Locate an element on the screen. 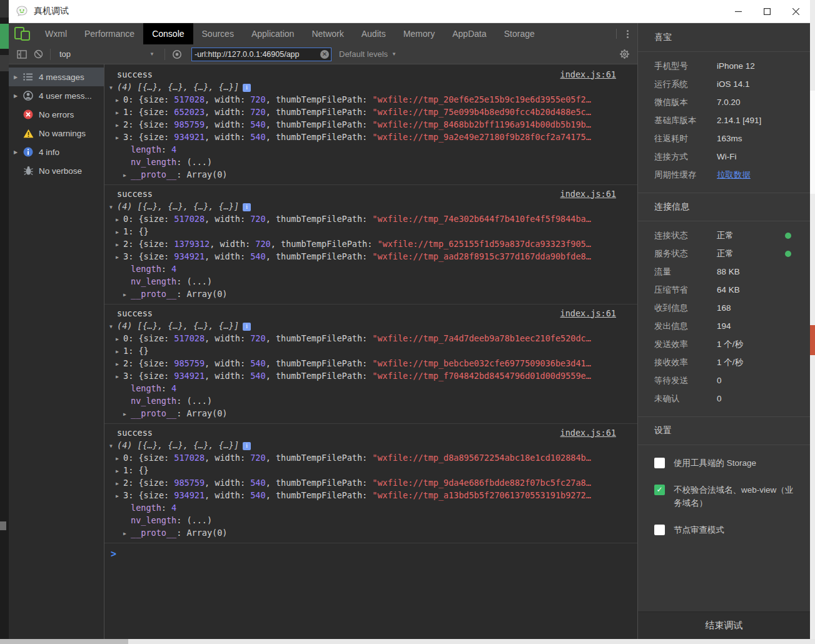  settings-checkbox: ✓ is located at coordinates (659, 490).